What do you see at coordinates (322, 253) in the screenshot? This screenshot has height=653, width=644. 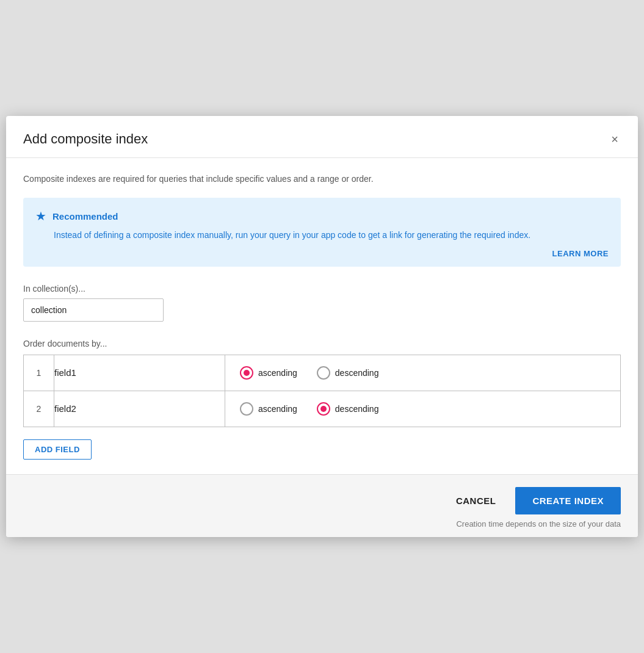 I see `learn-more-row: LEARN MORE` at bounding box center [322, 253].